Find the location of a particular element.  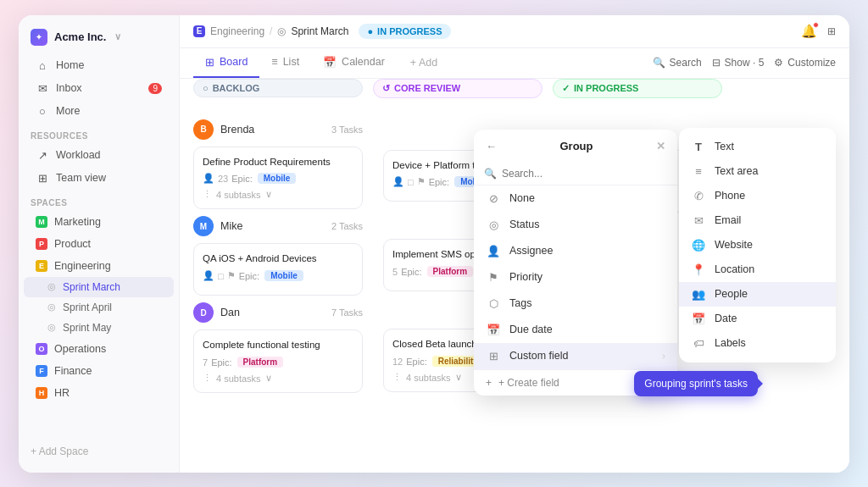

rp-item-label: Location is located at coordinates (734, 269).